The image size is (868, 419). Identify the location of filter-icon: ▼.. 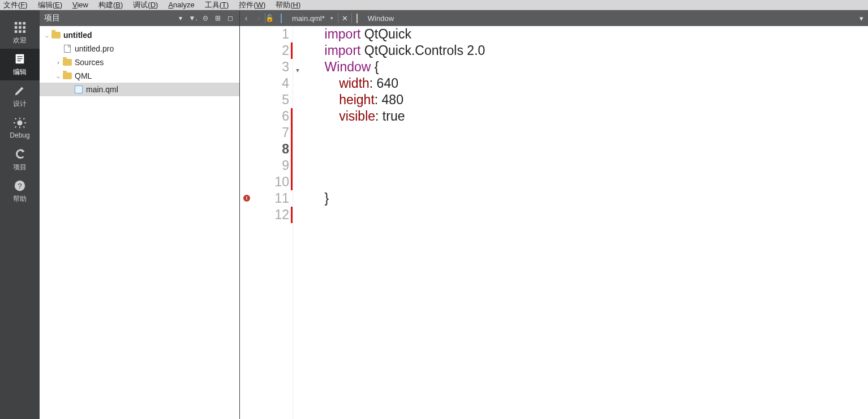
(193, 18).